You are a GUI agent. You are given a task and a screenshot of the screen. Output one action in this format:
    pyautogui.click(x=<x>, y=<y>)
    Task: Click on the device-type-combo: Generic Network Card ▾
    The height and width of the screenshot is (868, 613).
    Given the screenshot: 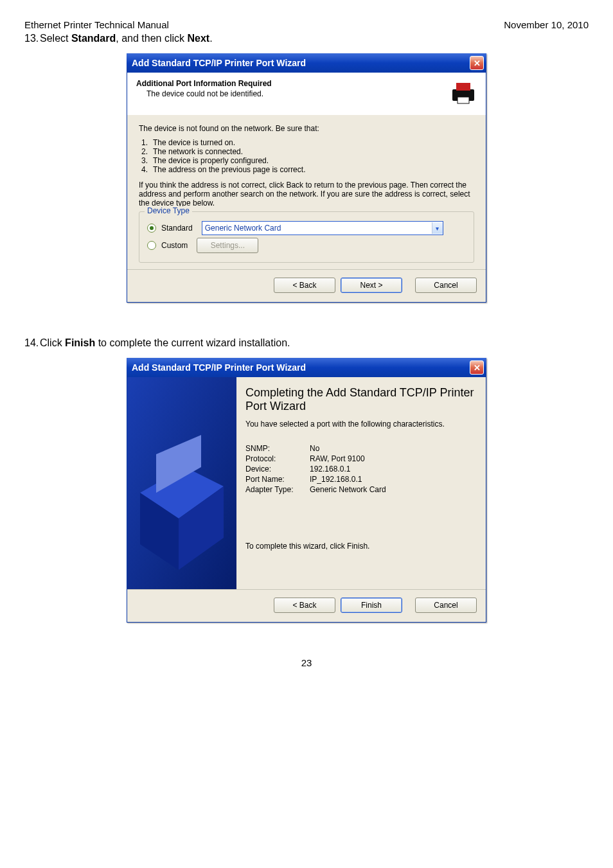 What is the action you would take?
    pyautogui.click(x=323, y=228)
    